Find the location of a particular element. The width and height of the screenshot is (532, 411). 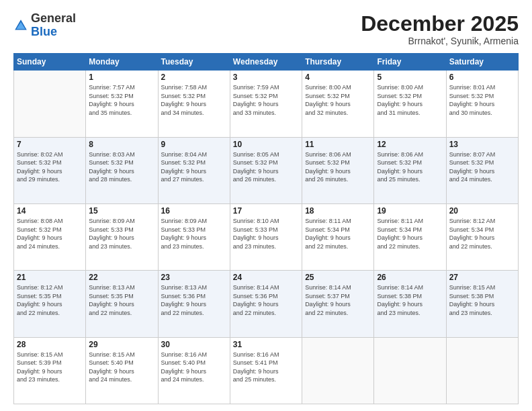

subtitle: Brrnakot', Syunik, Armenia is located at coordinates (439, 41).